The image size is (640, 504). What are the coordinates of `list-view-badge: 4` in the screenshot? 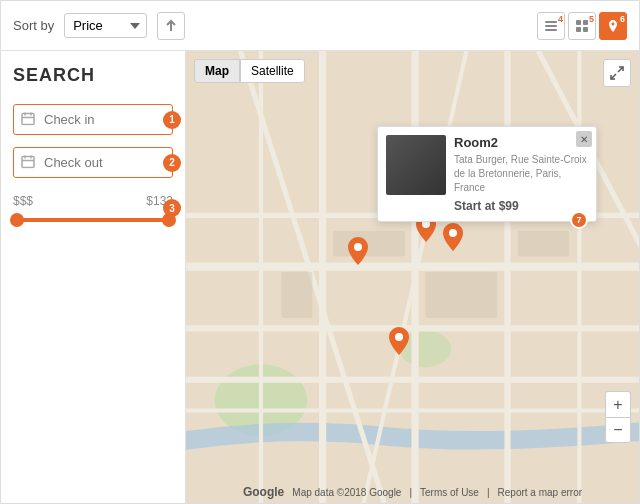 It's located at (560, 19).